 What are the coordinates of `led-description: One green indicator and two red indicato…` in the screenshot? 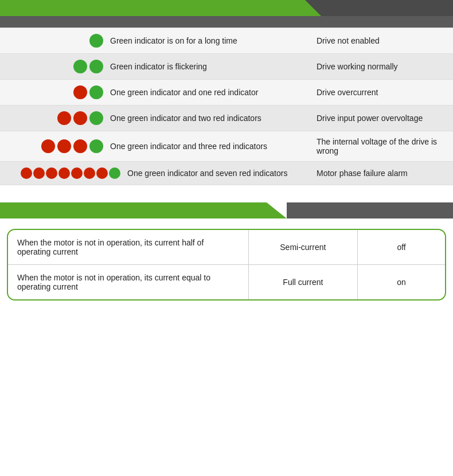 It's located at (206, 118).